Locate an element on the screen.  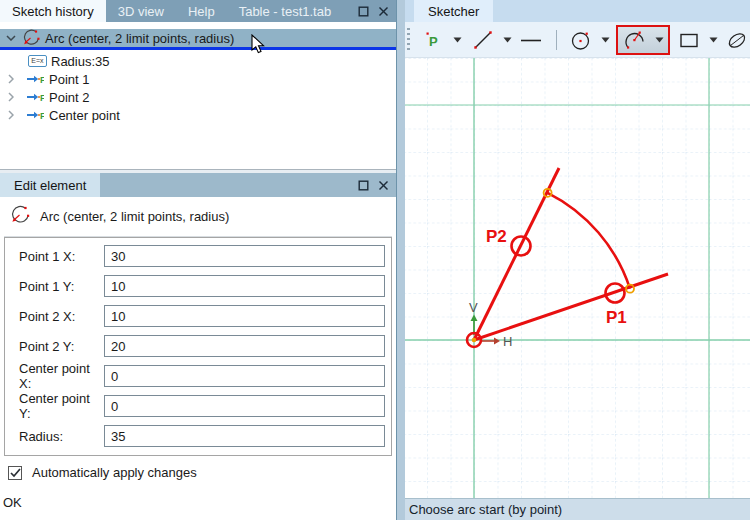
radius-input is located at coordinates (244, 436).